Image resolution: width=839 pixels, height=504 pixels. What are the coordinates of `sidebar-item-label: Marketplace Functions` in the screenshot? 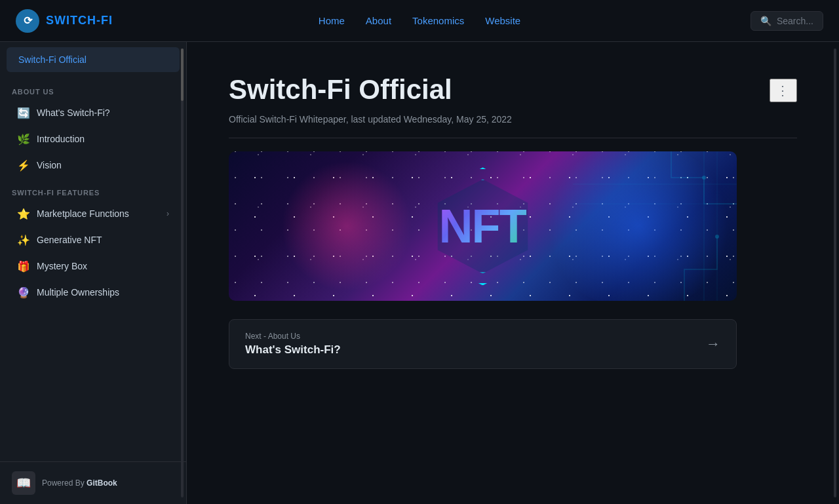 It's located at (83, 214).